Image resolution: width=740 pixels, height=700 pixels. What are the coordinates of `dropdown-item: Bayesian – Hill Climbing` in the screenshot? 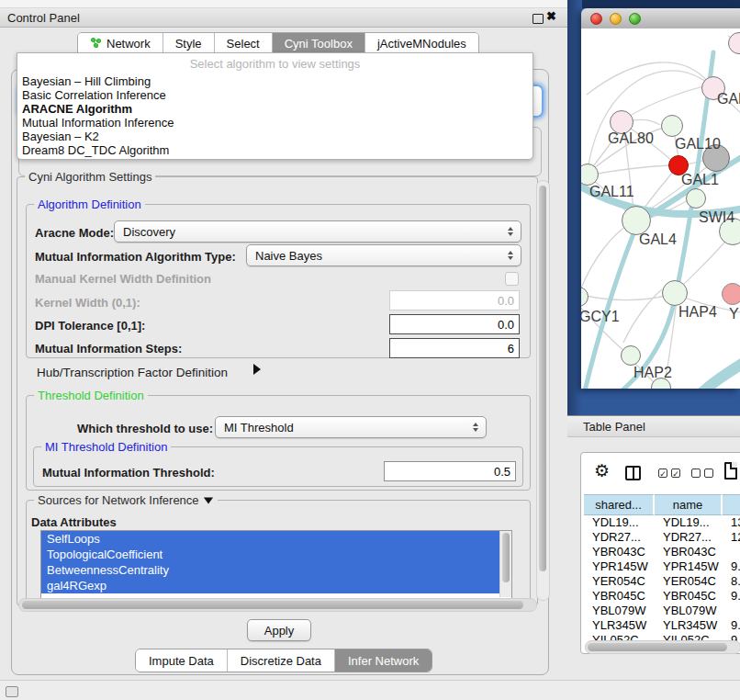 It's located at (86, 81).